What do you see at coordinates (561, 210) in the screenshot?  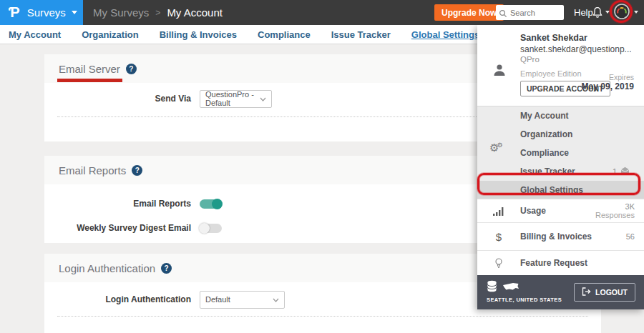 I see `menu-item-usage: Usage 3K Responses` at bounding box center [561, 210].